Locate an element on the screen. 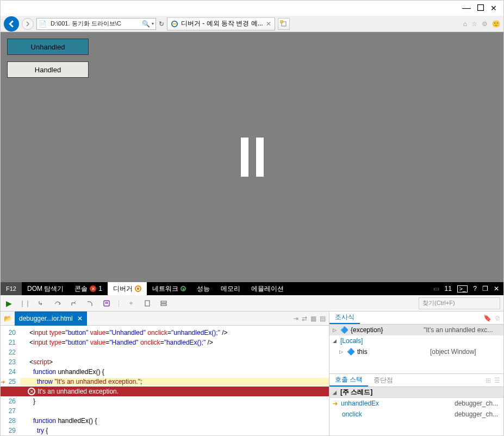  dropdown-icon: ▾ is located at coordinates (153, 24).